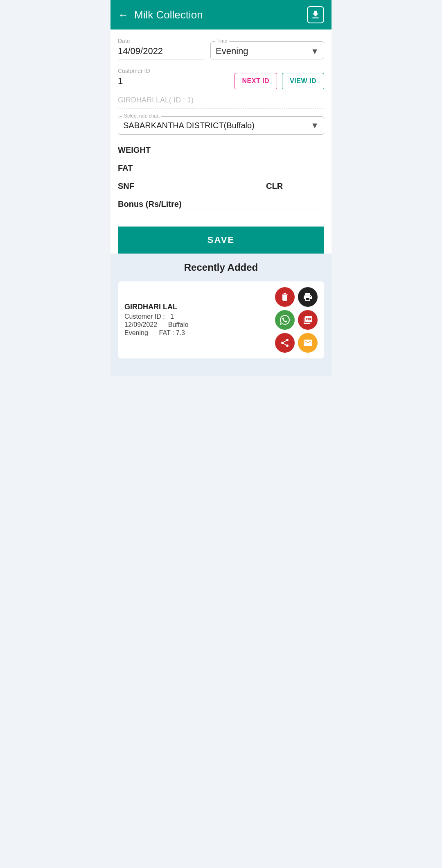  Describe the element at coordinates (267, 50) in the screenshot. I see `time-dropdown: Time Evening ▼` at that location.